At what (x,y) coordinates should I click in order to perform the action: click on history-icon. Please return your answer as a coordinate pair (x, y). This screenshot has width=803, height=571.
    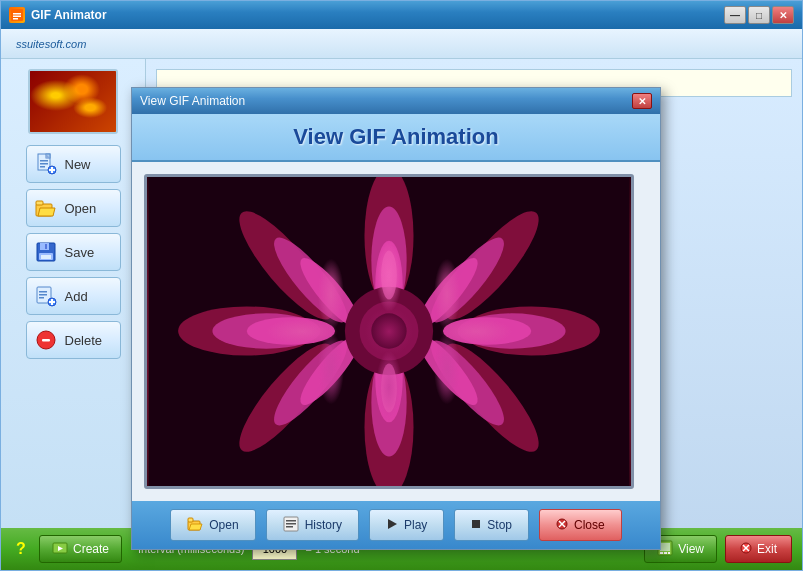
    Looking at the image, I should click on (291, 526).